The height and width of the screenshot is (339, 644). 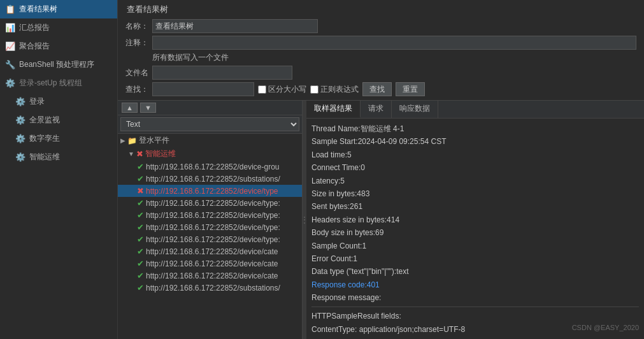 What do you see at coordinates (148, 108) in the screenshot?
I see `toolbar-down-btn: ▼` at bounding box center [148, 108].